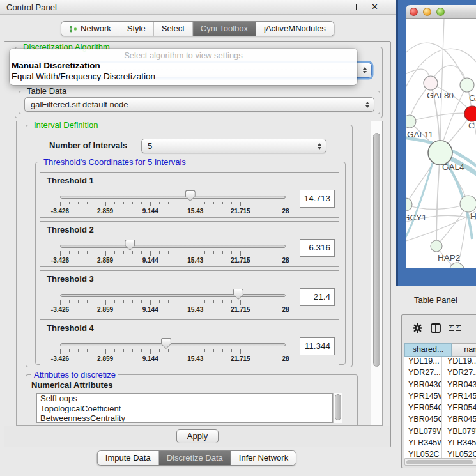  What do you see at coordinates (427, 12) in the screenshot?
I see `window-minimize-button` at bounding box center [427, 12].